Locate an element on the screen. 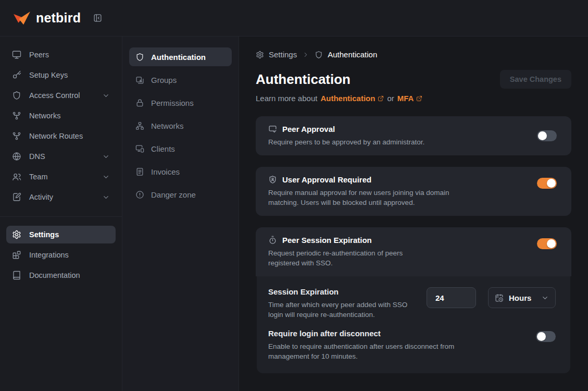 The width and height of the screenshot is (588, 391). sidebar-item-access-control: Access Control is located at coordinates (61, 95).